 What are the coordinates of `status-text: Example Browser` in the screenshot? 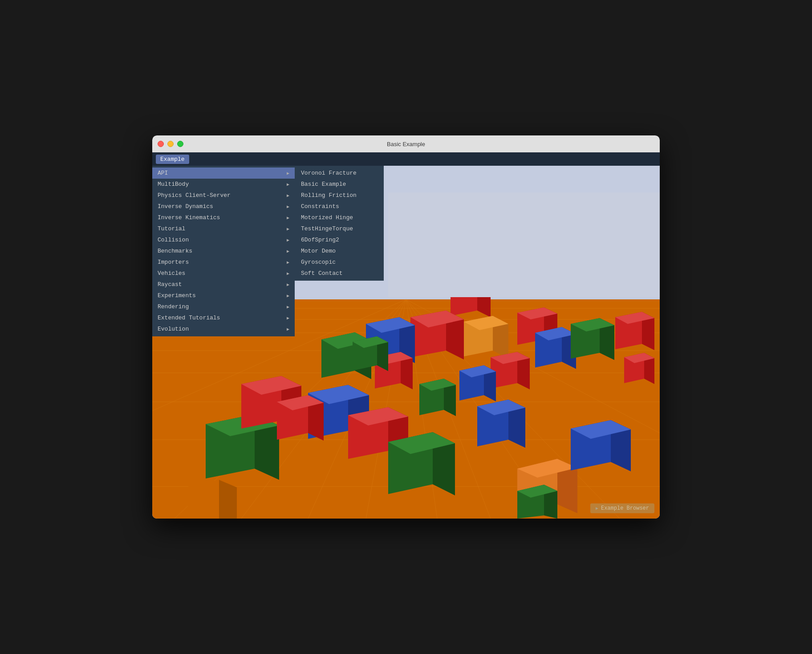 It's located at (625, 508).